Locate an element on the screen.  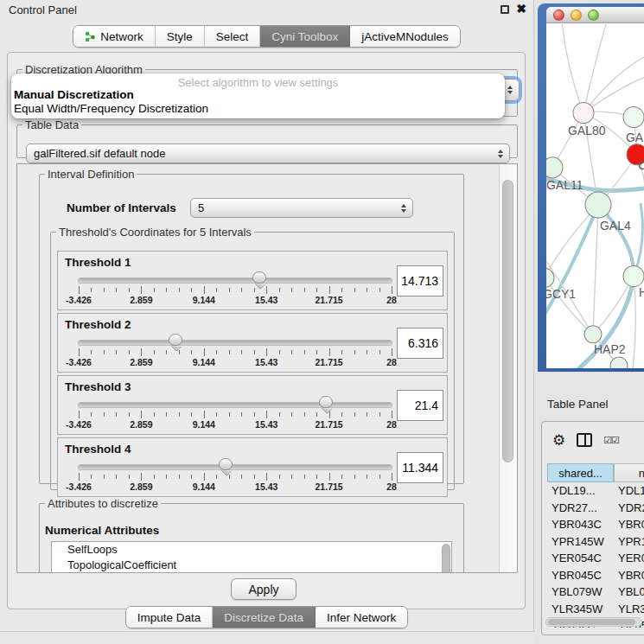
number-of-intervals-label: Number of Intervals is located at coordinates (121, 207).